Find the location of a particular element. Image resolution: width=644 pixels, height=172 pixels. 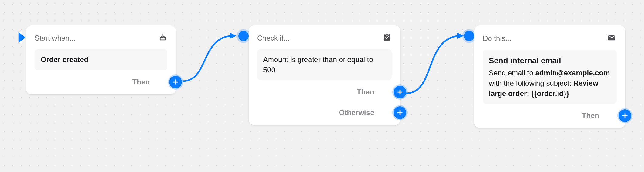

action-desc-post: with the following subject: is located at coordinates (531, 83).